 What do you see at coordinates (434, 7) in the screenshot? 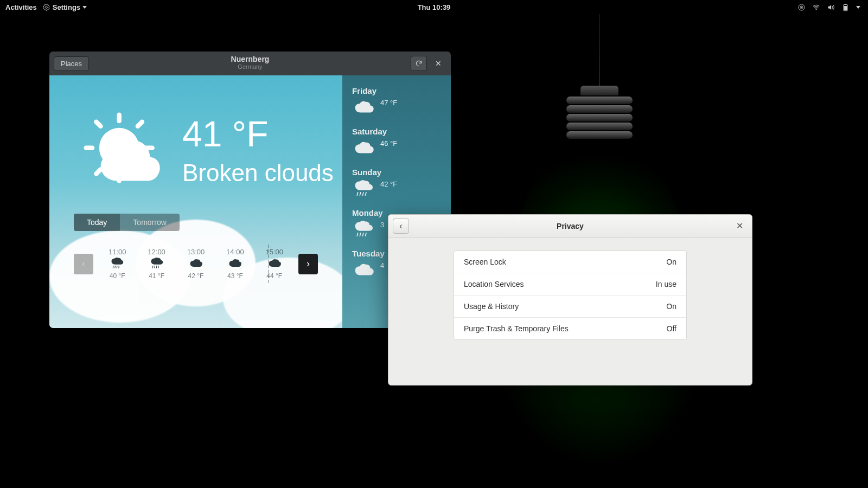
I see `top-bar: Activities Settings Thu 10:39` at bounding box center [434, 7].